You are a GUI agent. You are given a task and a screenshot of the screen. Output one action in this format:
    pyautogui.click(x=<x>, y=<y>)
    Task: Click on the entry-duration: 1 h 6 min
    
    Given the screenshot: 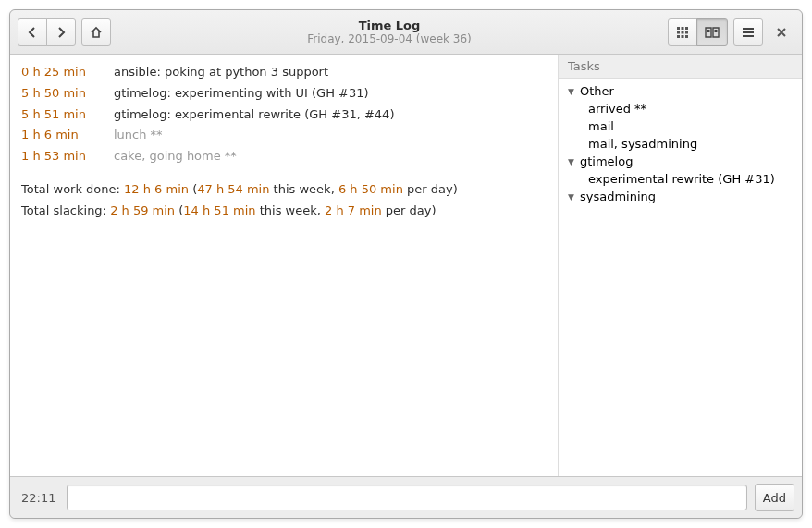 What is the action you would take?
    pyautogui.click(x=68, y=135)
    